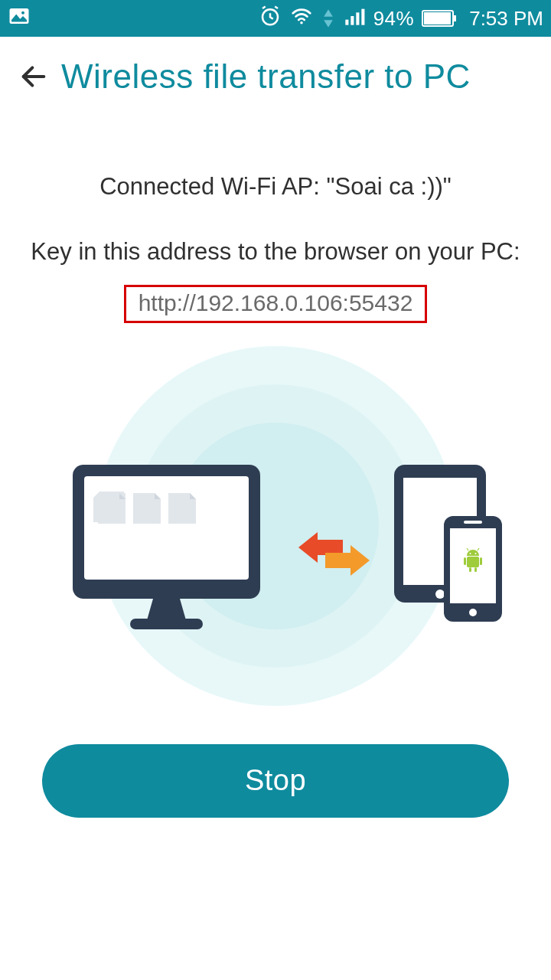 The width and height of the screenshot is (551, 980). What do you see at coordinates (276, 304) in the screenshot?
I see `transfer-url: http://192.168.0.106:55432` at bounding box center [276, 304].